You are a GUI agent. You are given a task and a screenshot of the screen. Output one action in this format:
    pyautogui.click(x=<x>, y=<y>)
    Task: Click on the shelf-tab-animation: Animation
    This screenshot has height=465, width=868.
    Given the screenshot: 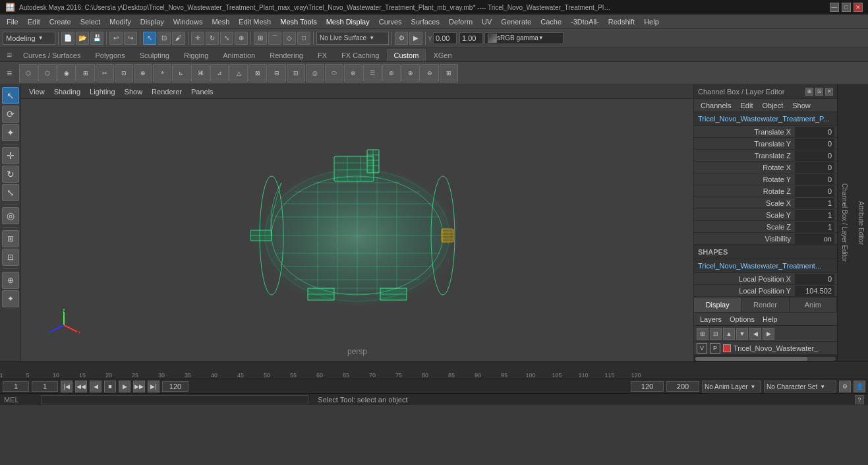 What is the action you would take?
    pyautogui.click(x=239, y=55)
    